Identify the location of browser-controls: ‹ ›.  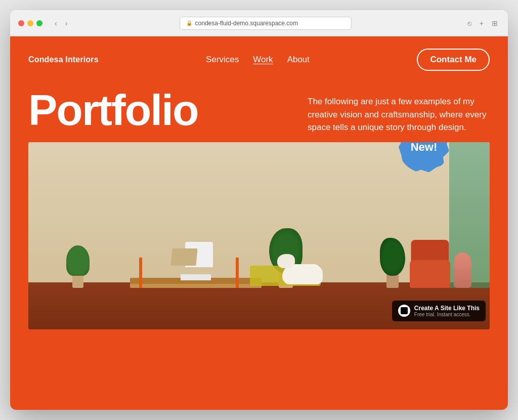
(61, 23).